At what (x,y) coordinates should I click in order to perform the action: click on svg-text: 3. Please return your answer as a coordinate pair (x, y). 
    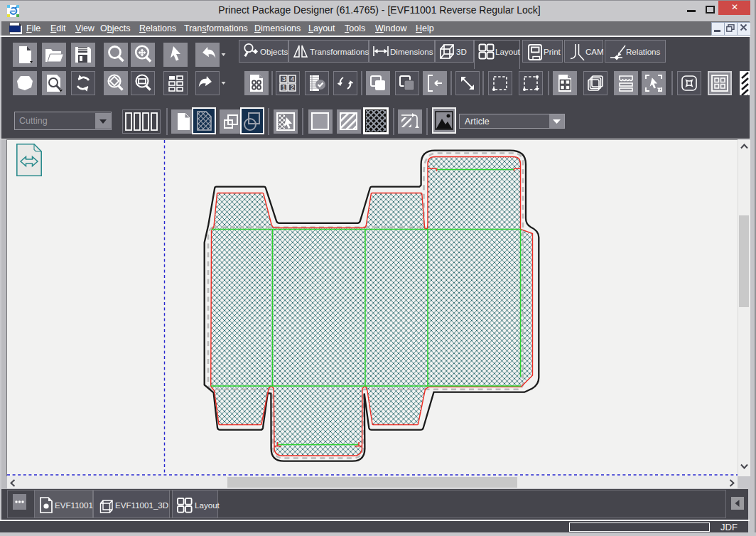
    Looking at the image, I should click on (284, 79).